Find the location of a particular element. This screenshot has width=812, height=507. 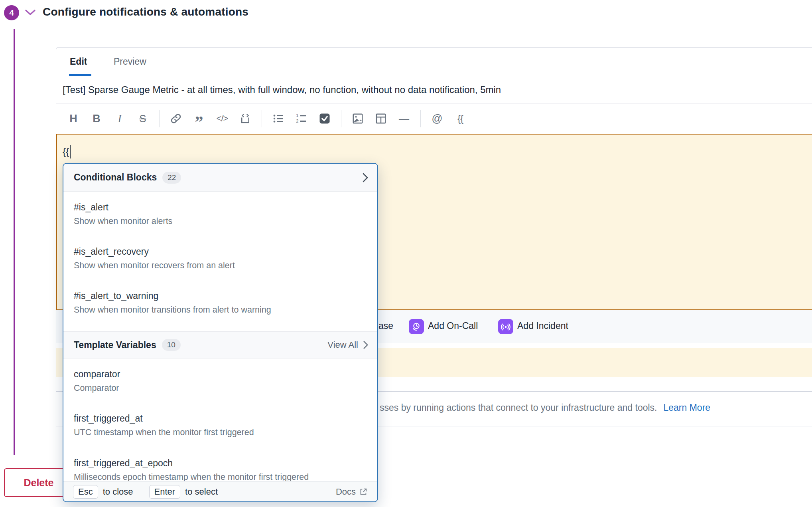

item-name: #is_alert_recovery is located at coordinates (226, 252).